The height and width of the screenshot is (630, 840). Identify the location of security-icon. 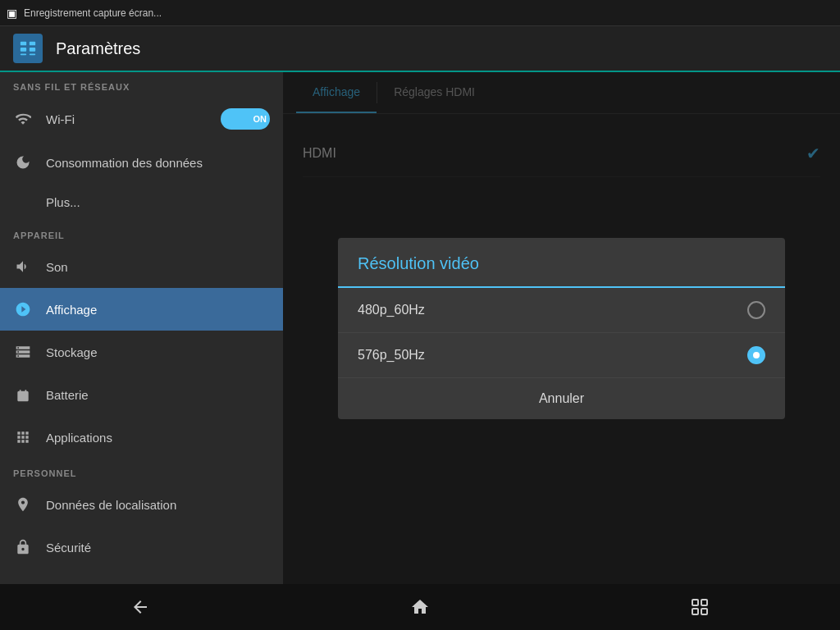
(23, 547).